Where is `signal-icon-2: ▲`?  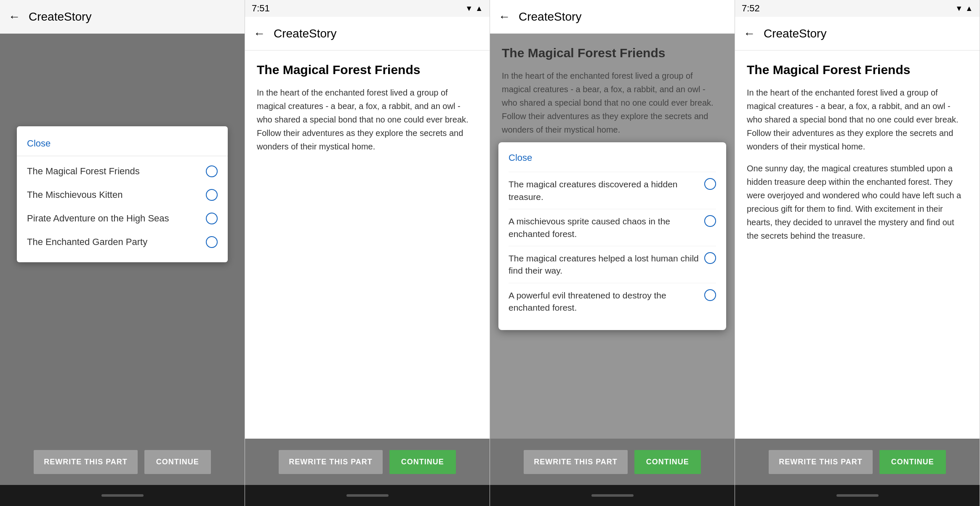 signal-icon-2: ▲ is located at coordinates (479, 8).